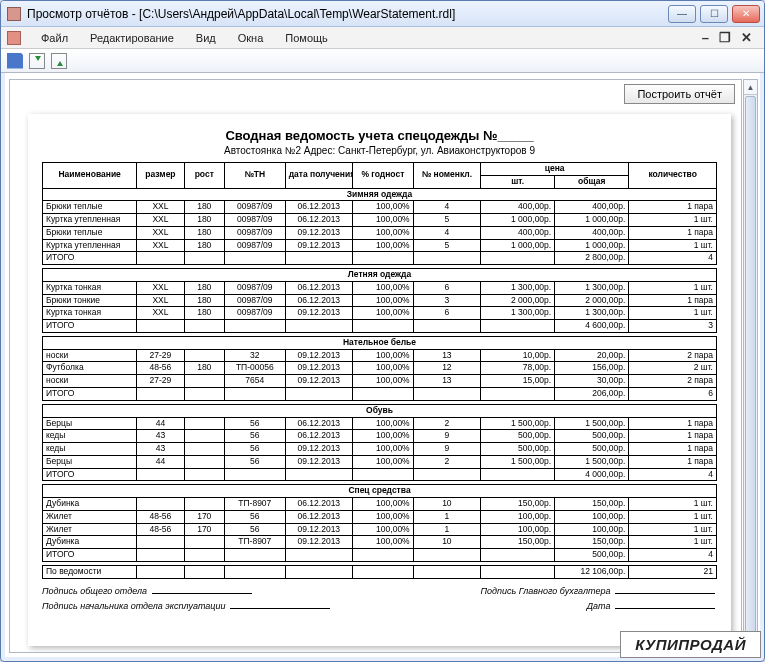  What do you see at coordinates (380, 474) in the screenshot?
I see `section-total: ИТОГО4 000,00р.4` at bounding box center [380, 474].